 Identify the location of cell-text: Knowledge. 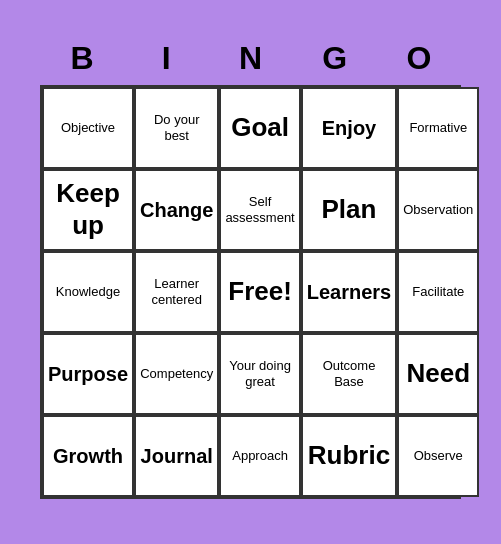
(88, 292).